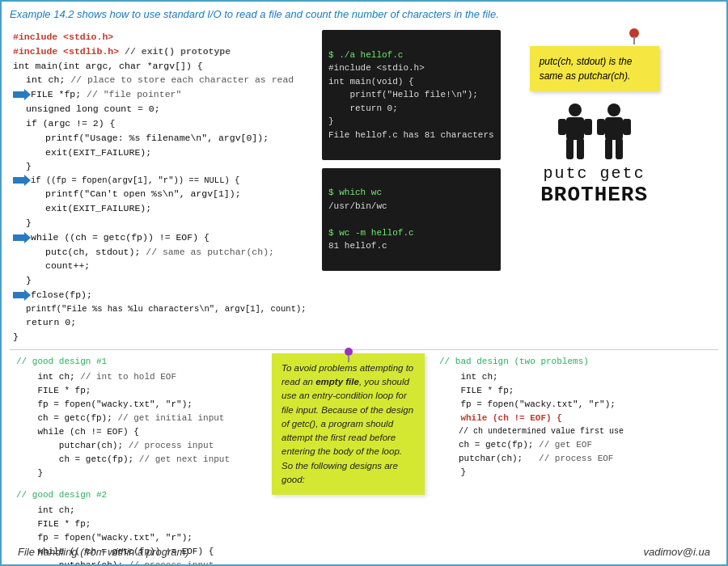 This screenshot has height=566, width=728. What do you see at coordinates (162, 295) in the screenshot?
I see `code-line-19-row: fclose(fp);` at bounding box center [162, 295].